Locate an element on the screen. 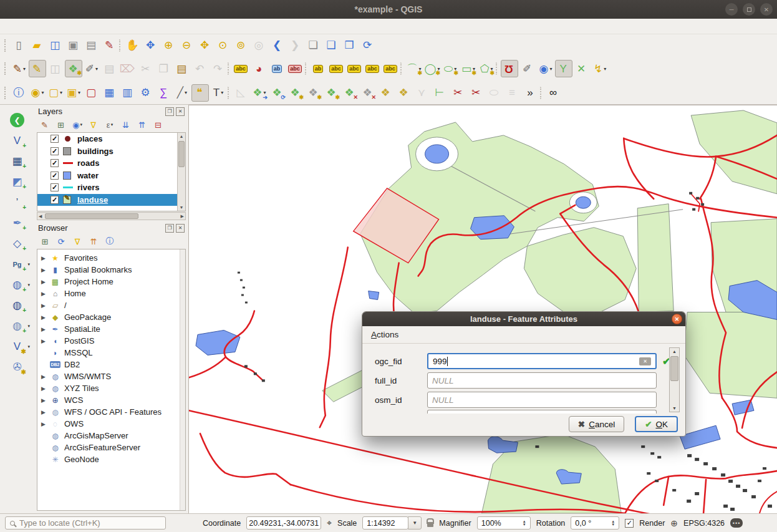 This screenshot has width=777, height=532. statistics-panel-button: ∑ is located at coordinates (164, 93).